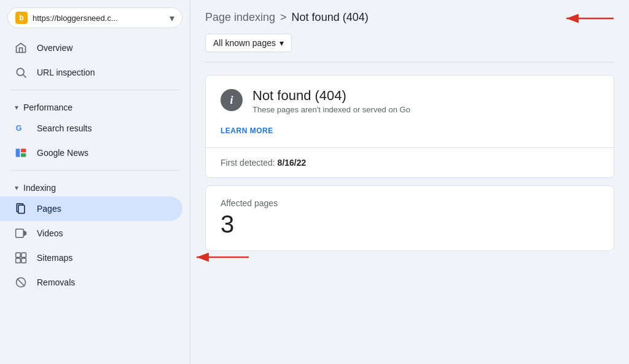 This screenshot has height=364, width=629. Describe the element at coordinates (49, 209) in the screenshot. I see `sidebar-item-pages-label: Pages` at that location.